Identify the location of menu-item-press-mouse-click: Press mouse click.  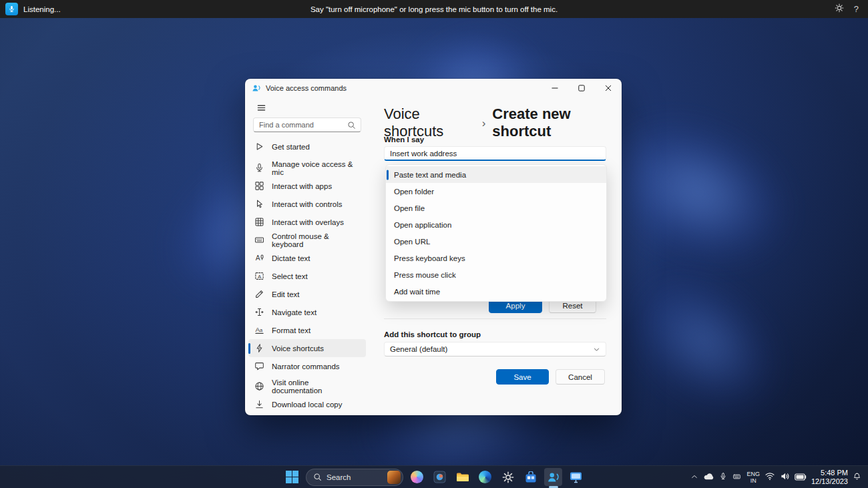
(496, 275).